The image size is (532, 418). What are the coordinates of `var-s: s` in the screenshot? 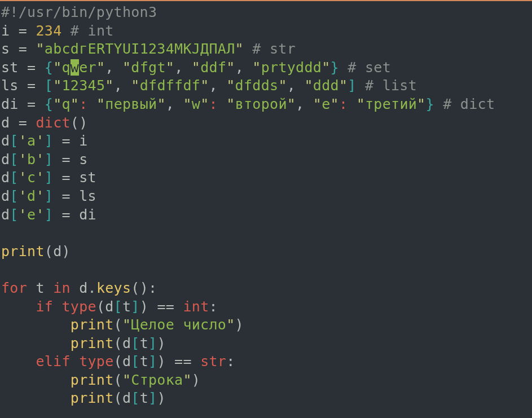 It's located at (6, 49).